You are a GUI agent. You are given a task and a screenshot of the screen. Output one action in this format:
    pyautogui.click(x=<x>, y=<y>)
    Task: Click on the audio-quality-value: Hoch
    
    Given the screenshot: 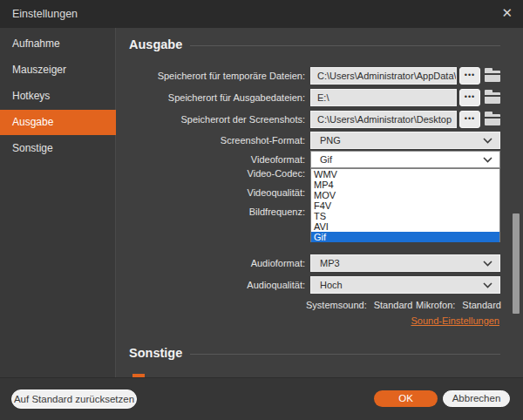 What is the action you would take?
    pyautogui.click(x=331, y=285)
    